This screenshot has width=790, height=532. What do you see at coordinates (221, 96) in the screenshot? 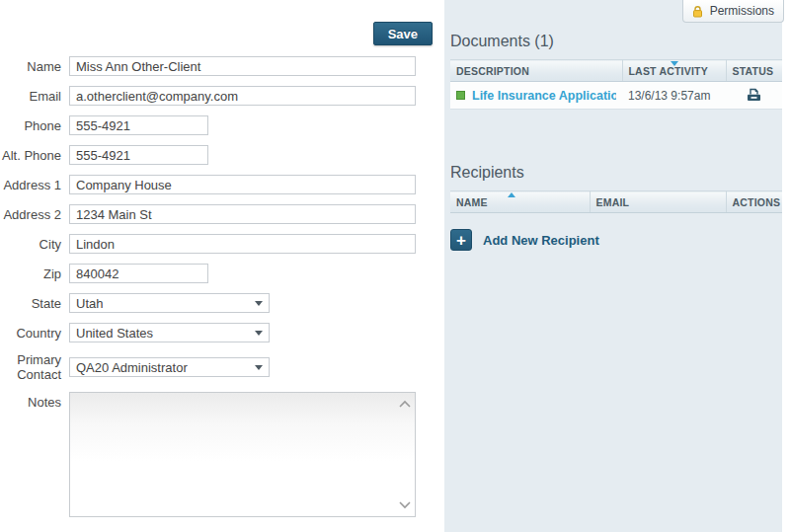
I see `form-row-email: Email` at bounding box center [221, 96].